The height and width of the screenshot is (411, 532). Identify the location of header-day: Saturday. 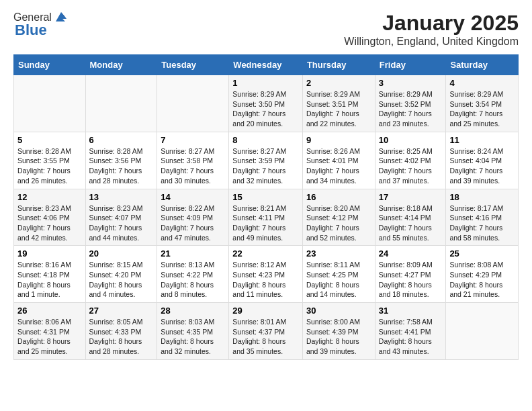
(482, 65).